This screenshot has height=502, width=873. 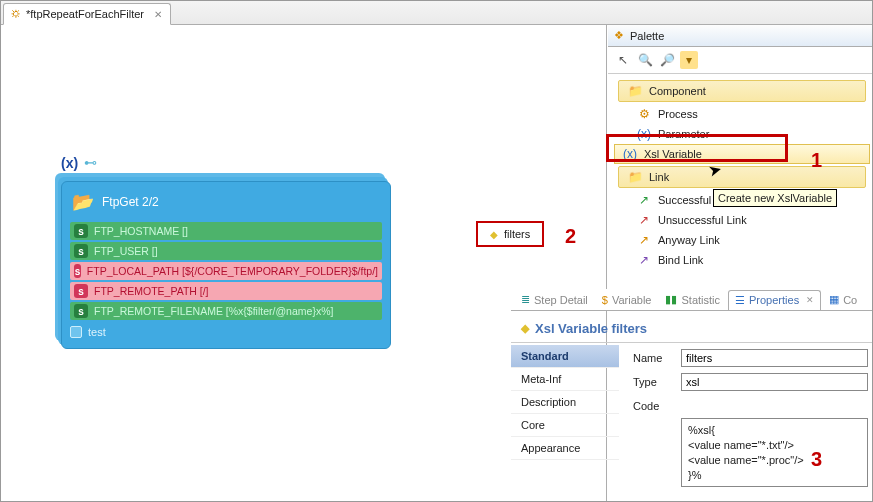 I want to click on properties-header: ◆ Xsl Variable filters, so click(x=692, y=327).